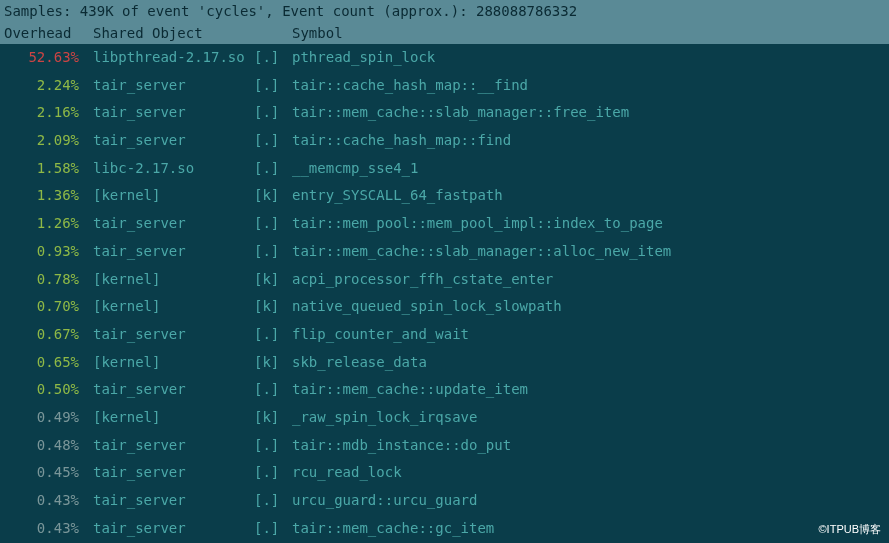 The image size is (889, 543). I want to click on table-row: 52.63%libpthread-2.17.so[.]pthread_spin_…, so click(444, 58).